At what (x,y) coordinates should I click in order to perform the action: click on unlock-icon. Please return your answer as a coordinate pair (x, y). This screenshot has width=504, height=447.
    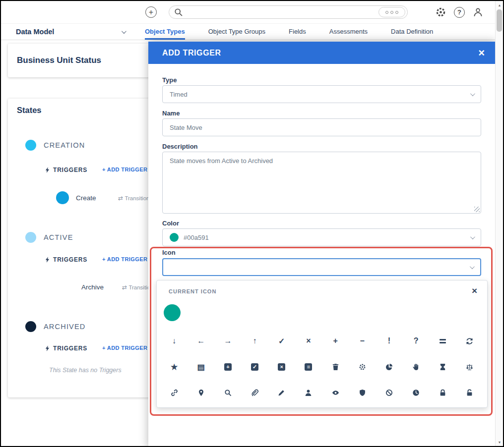
    Looking at the image, I should click on (470, 392).